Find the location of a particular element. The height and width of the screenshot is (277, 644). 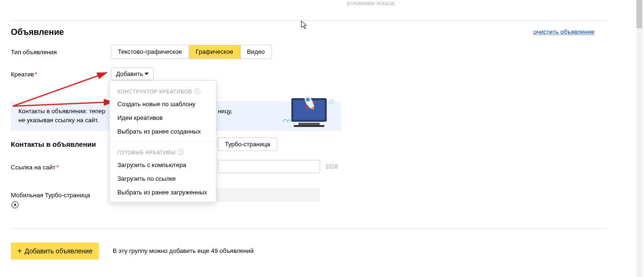

banner-text-line2: не указывая ссылку на сайт. is located at coordinates (58, 120).